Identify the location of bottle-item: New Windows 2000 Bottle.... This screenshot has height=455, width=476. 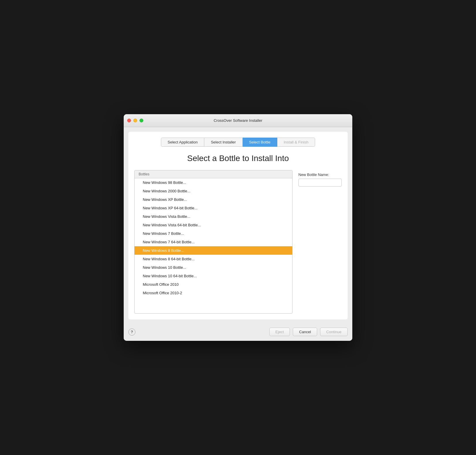
(213, 191).